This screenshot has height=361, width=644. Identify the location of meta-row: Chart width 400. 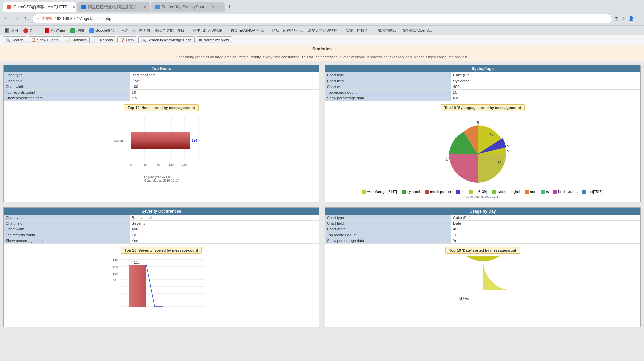
(161, 87).